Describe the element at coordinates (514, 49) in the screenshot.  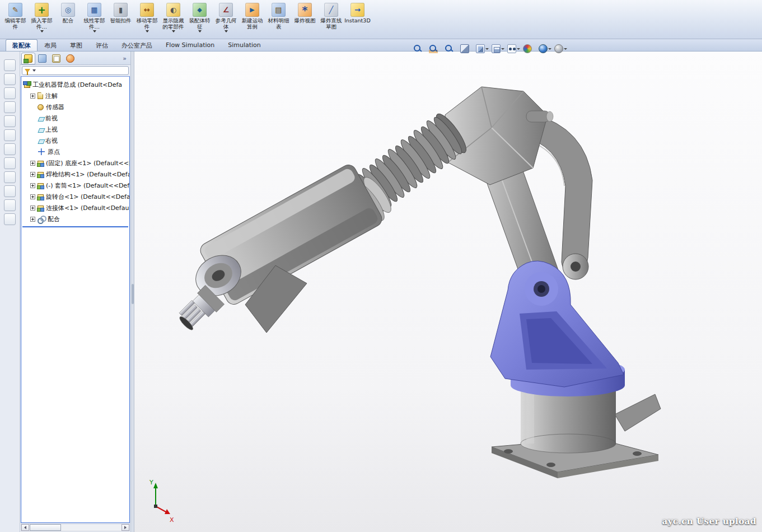
I see `hide-show-items` at that location.